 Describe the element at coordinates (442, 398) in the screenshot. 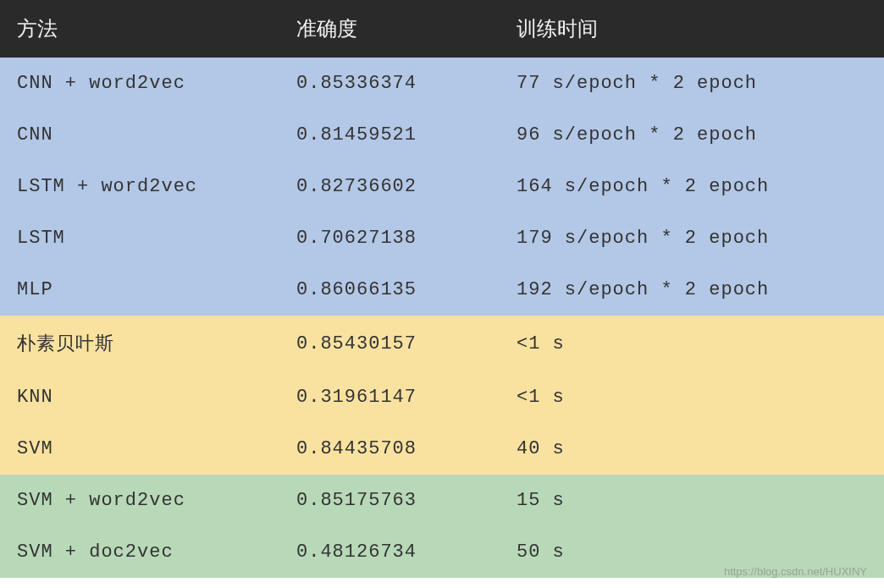

I see `table-row: KNN0.31961147<1 s` at that location.